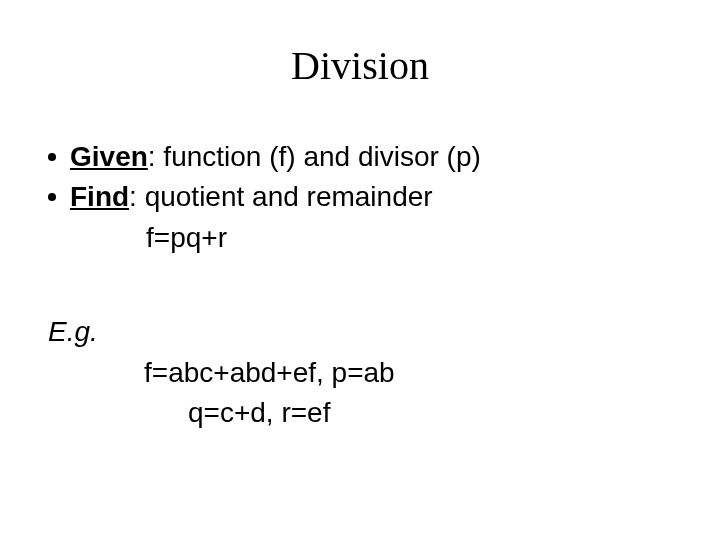 Image resolution: width=720 pixels, height=540 pixels. Describe the element at coordinates (364, 413) in the screenshot. I see `equation-example-2: q=c+d, r=ef` at that location.